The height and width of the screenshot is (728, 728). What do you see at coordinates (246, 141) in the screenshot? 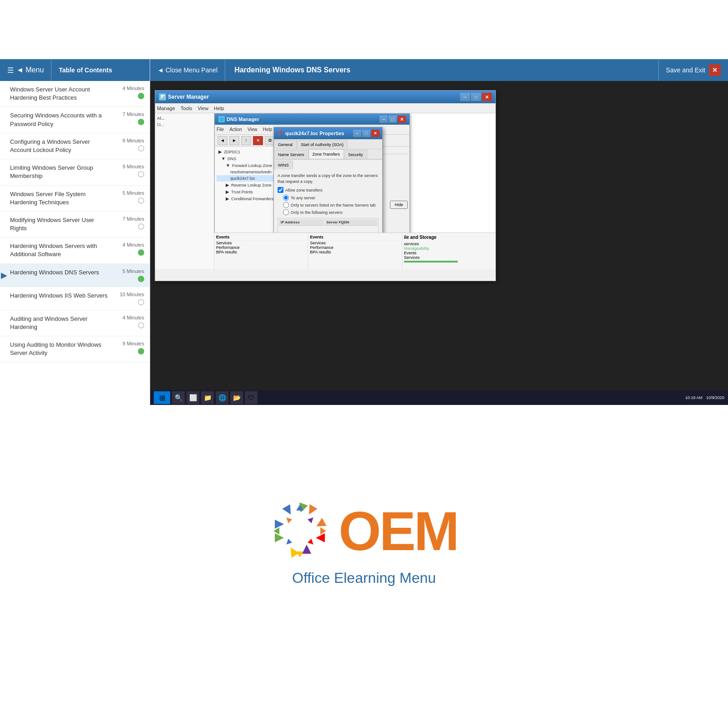
I see `tb-up: ↑` at bounding box center [246, 141].